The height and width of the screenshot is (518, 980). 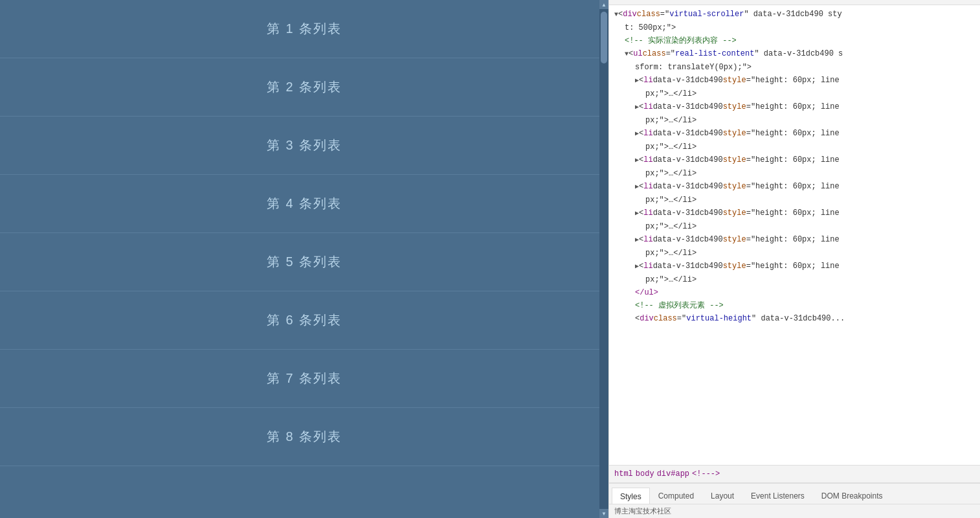 I want to click on tab-computed: Computed, so click(x=676, y=495).